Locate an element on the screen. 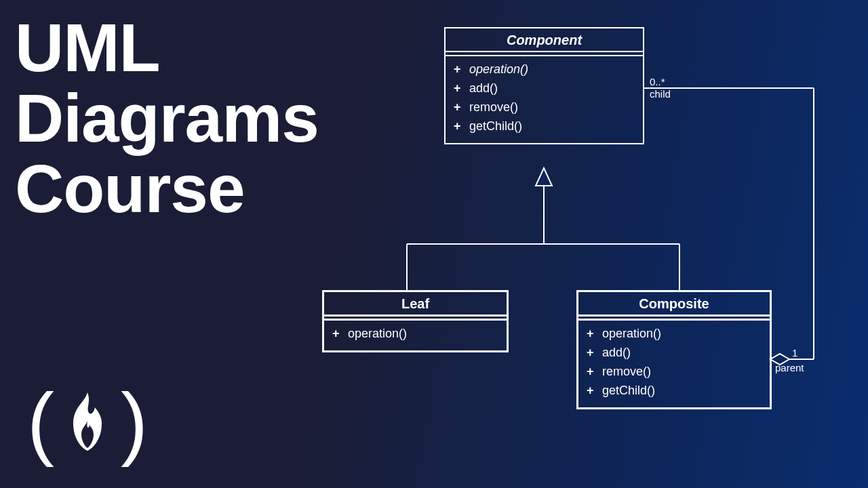 This screenshot has height=488, width=868. title-line-2: Diagrams is located at coordinates (167, 118).